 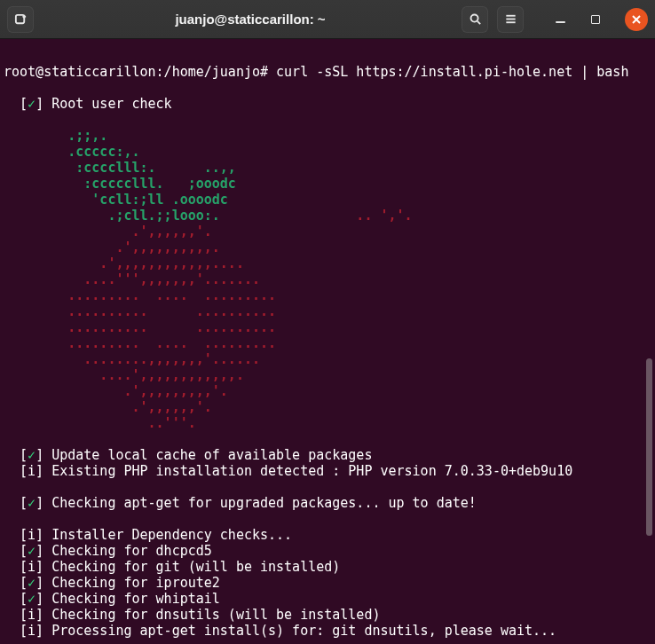 What do you see at coordinates (476, 20) in the screenshot?
I see `search-icon` at bounding box center [476, 20].